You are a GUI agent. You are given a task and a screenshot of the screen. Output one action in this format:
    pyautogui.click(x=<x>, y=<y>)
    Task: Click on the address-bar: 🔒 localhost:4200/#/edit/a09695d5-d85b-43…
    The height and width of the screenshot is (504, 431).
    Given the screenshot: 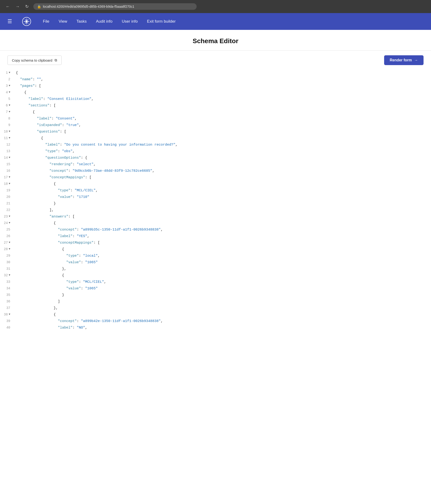 What is the action you would take?
    pyautogui.click(x=115, y=6)
    